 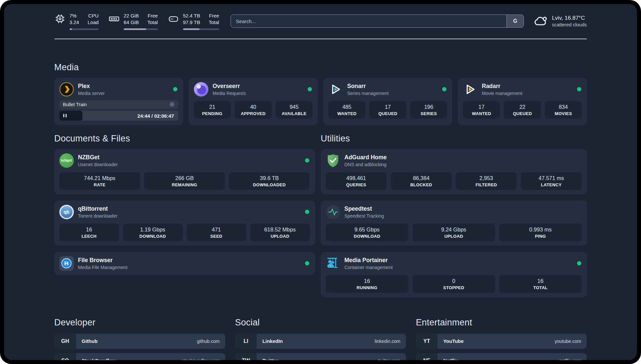 I want to click on disk-total-label: Total, so click(x=214, y=22).